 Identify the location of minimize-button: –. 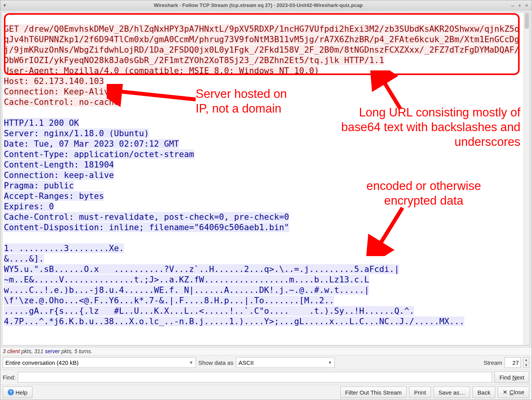
(513, 5).